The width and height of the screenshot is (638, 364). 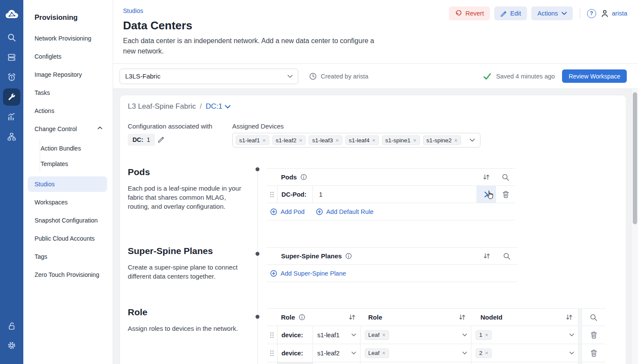 I want to click on role-row-partial, so click(x=436, y=363).